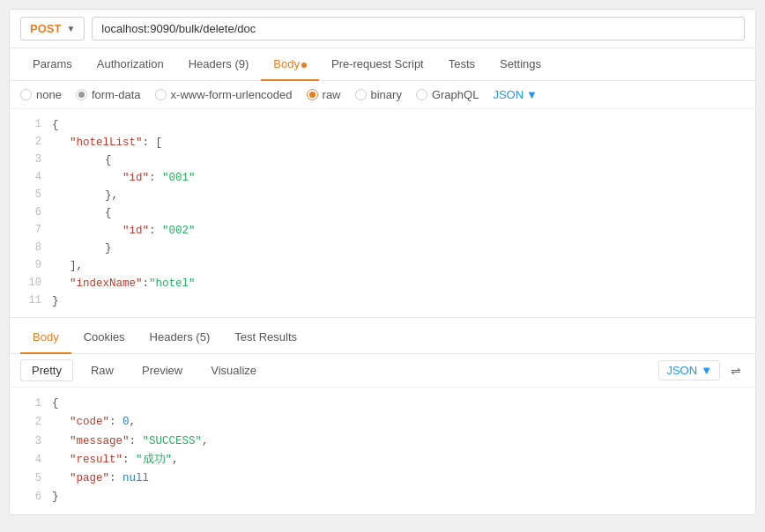 The image size is (765, 532). I want to click on format-preview-button: Preview, so click(162, 370).